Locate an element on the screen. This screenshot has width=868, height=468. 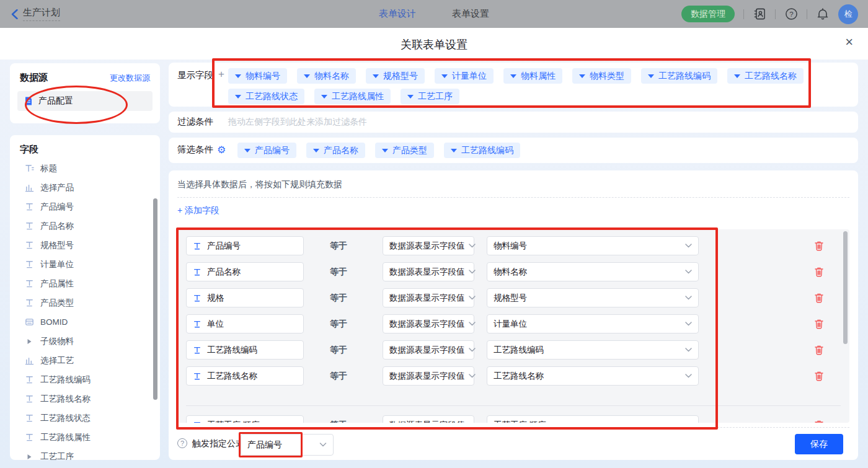
target-field-input: 单位 is located at coordinates (245, 324).